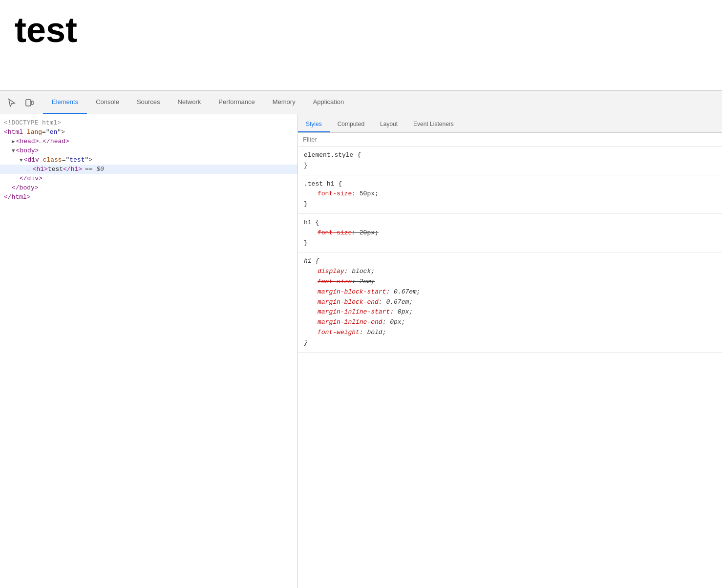 Image resolution: width=722 pixels, height=588 pixels. I want to click on dom-line-div-open: ▼ <div class =" test ">, so click(149, 160).